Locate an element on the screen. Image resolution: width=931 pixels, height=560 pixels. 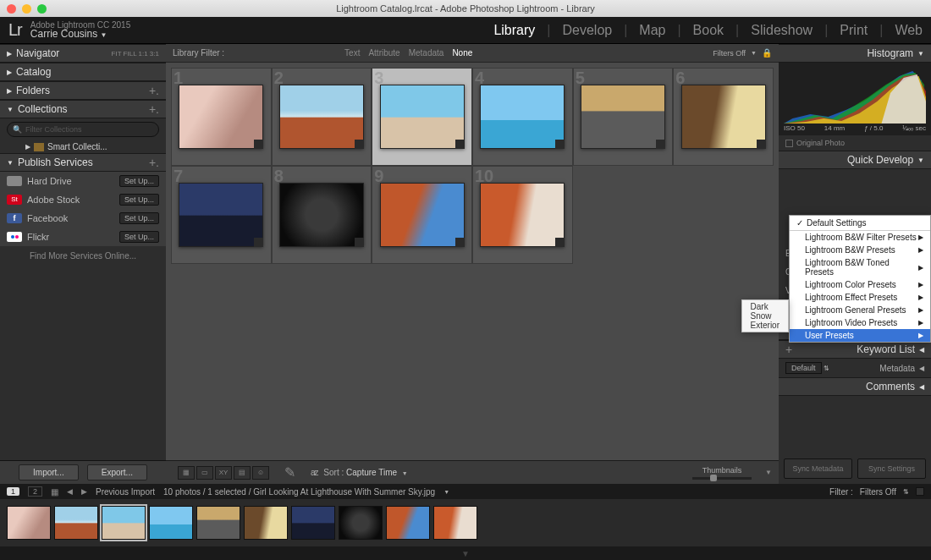
panel-folders: ▶ Folders +. is located at coordinates (83, 91).